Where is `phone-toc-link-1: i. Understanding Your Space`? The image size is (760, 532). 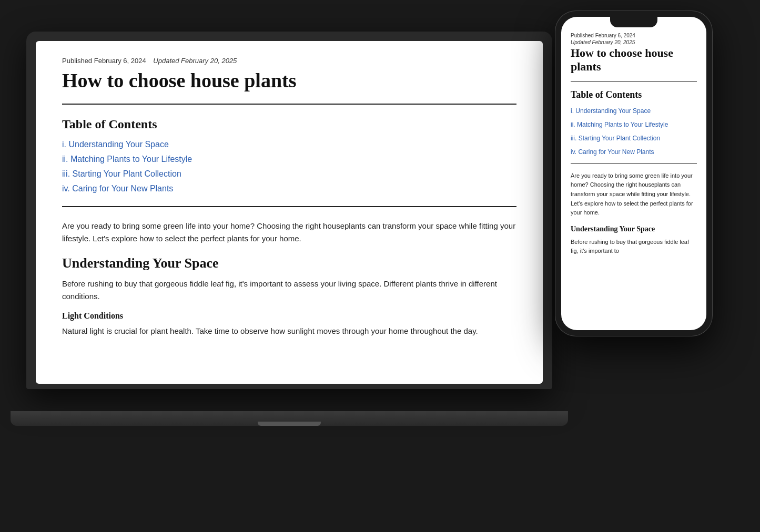 phone-toc-link-1: i. Understanding Your Space is located at coordinates (611, 111).